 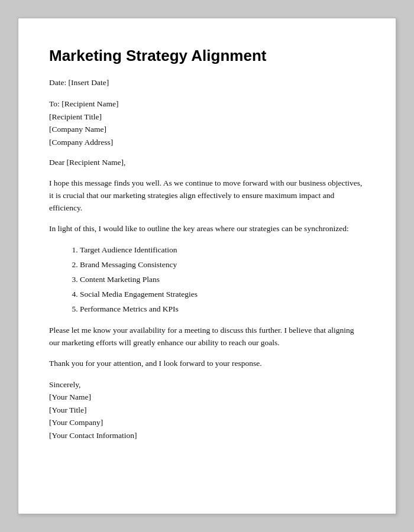 I want to click on body-paragraph-3: Please let me know your availability for…, so click(x=207, y=337).